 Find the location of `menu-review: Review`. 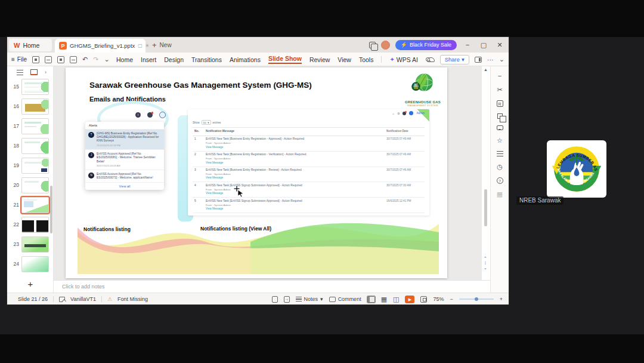

menu-review: Review is located at coordinates (320, 60).